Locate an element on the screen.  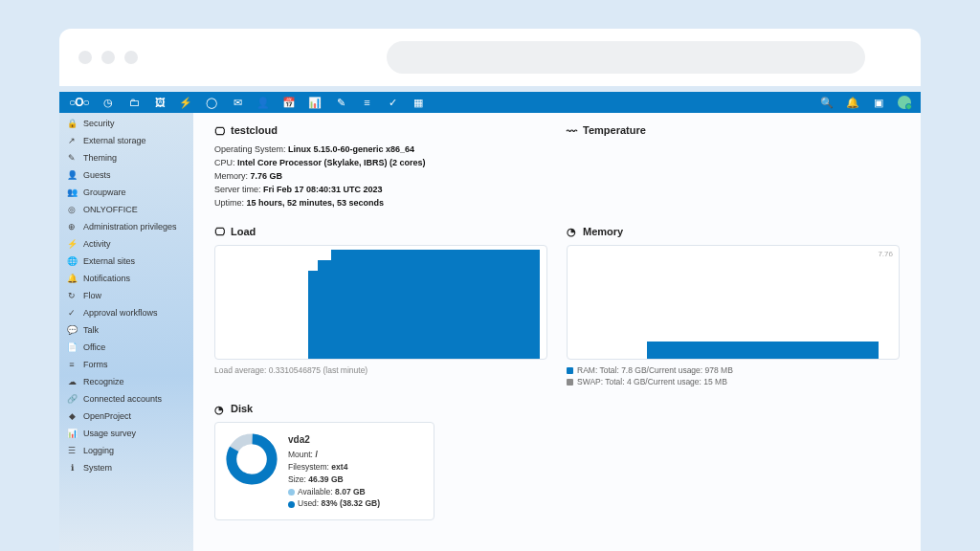
browser-traffic-lights is located at coordinates (108, 57).